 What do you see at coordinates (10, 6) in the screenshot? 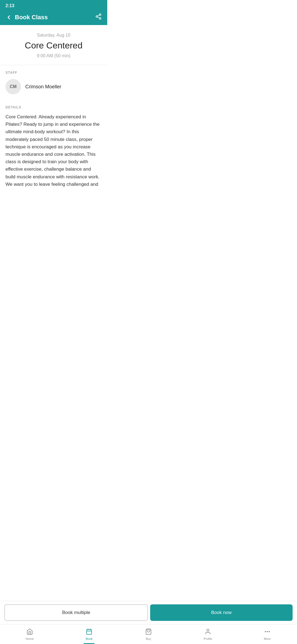
I see `status-time: 2:13` at bounding box center [10, 6].